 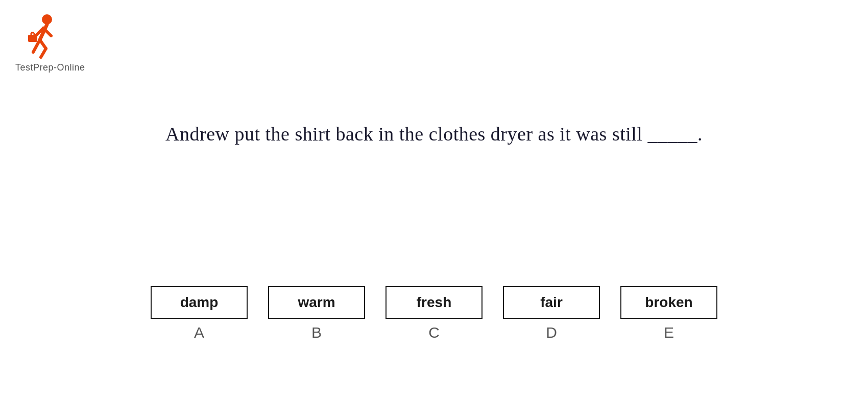 What do you see at coordinates (551, 302) in the screenshot?
I see `choice-box-d: fair` at bounding box center [551, 302].